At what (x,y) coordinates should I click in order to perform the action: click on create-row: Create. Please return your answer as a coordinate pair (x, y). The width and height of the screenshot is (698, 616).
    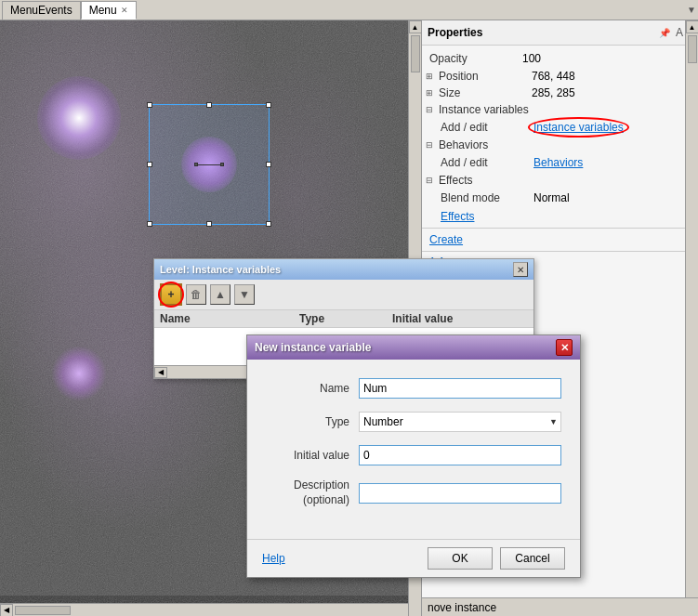
    Looking at the image, I should click on (560, 240).